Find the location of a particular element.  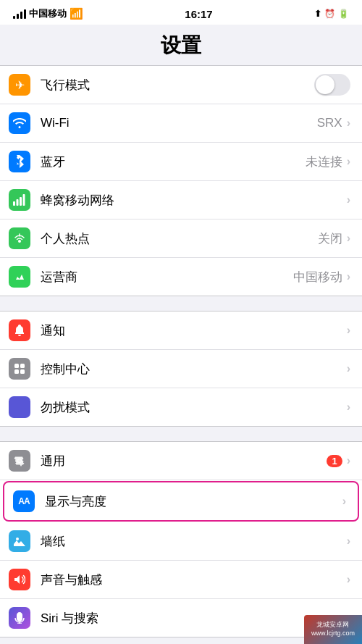

general-badge: 1 is located at coordinates (334, 461).